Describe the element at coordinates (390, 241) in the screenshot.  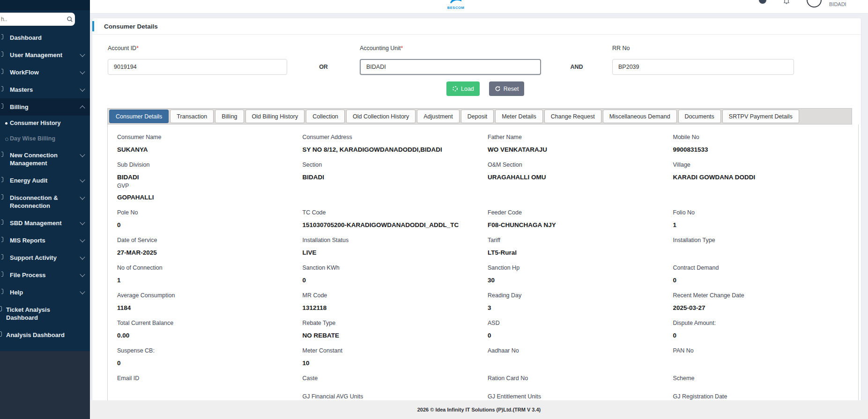
I see `field-label: Installation Status` at that location.